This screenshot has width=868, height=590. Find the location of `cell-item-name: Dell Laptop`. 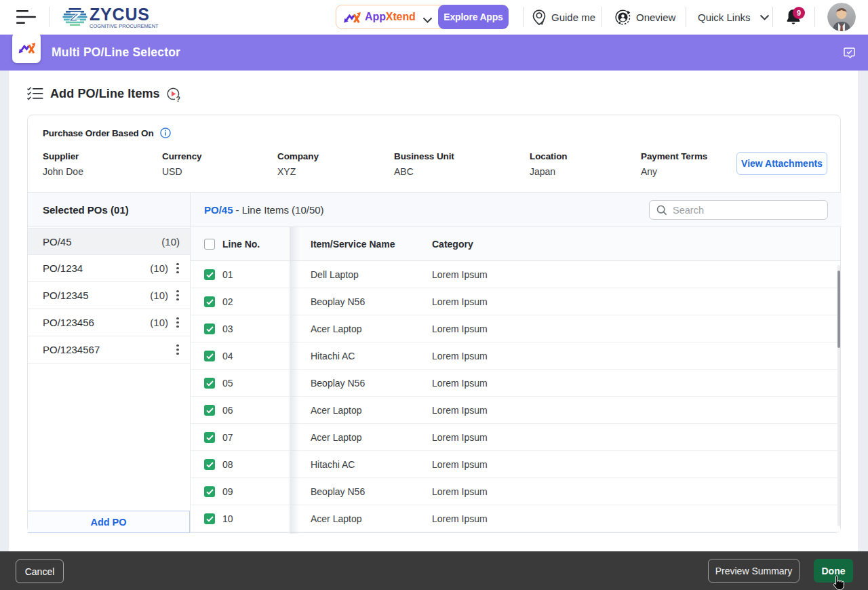

cell-item-name: Dell Laptop is located at coordinates (335, 275).